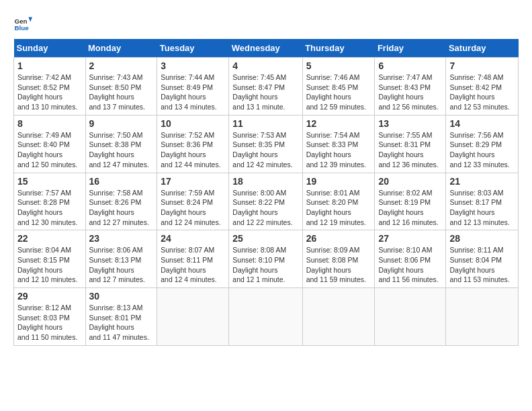 The width and height of the screenshot is (532, 411). Describe the element at coordinates (482, 259) in the screenshot. I see `calendar-cell: 28 Sunrise: 8:11 AM Sunset: 8:04 PM Dayl…` at that location.